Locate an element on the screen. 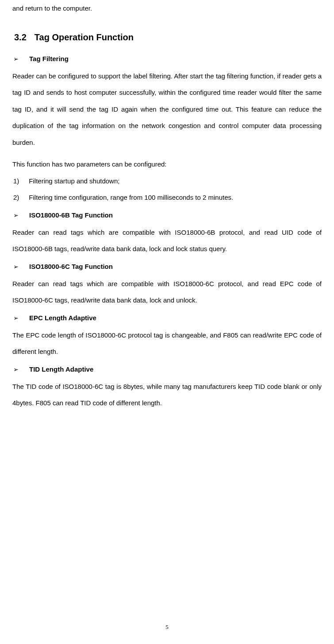 This screenshot has height=644, width=334. subsection-title: EPC Length Adaptive is located at coordinates (63, 318).